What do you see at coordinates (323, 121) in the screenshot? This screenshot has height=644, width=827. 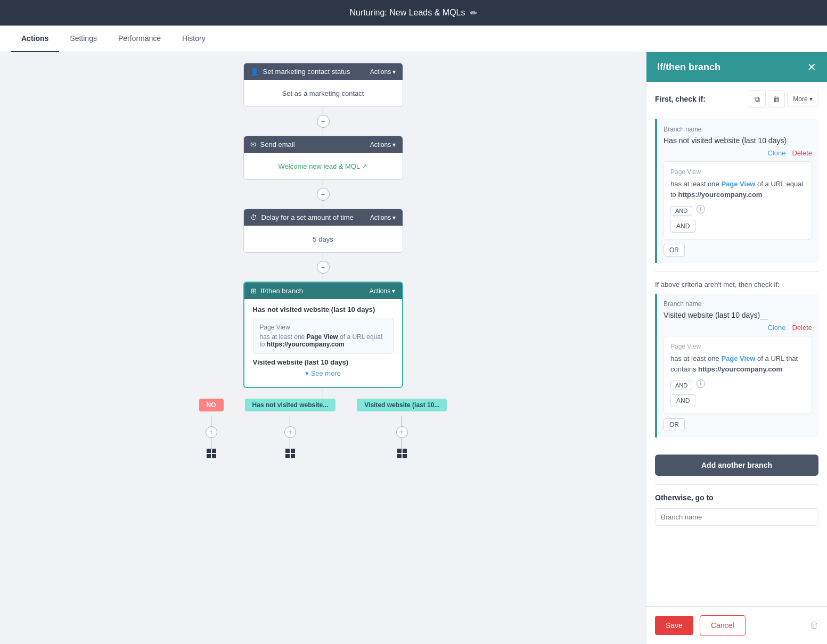 I see `add-btn-1: +` at bounding box center [323, 121].